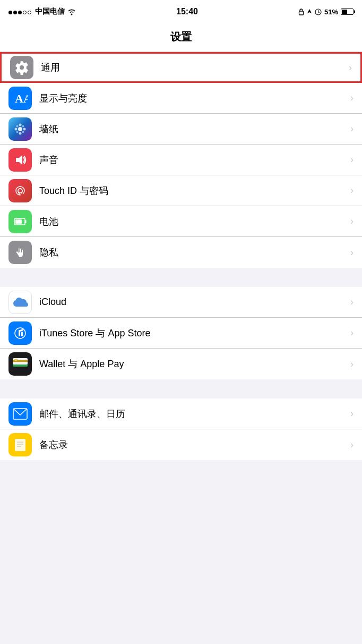 The width and height of the screenshot is (362, 644). I want to click on settings-group-3: 邮件、通讯录、日历 › 备忘录 ›, so click(181, 429).